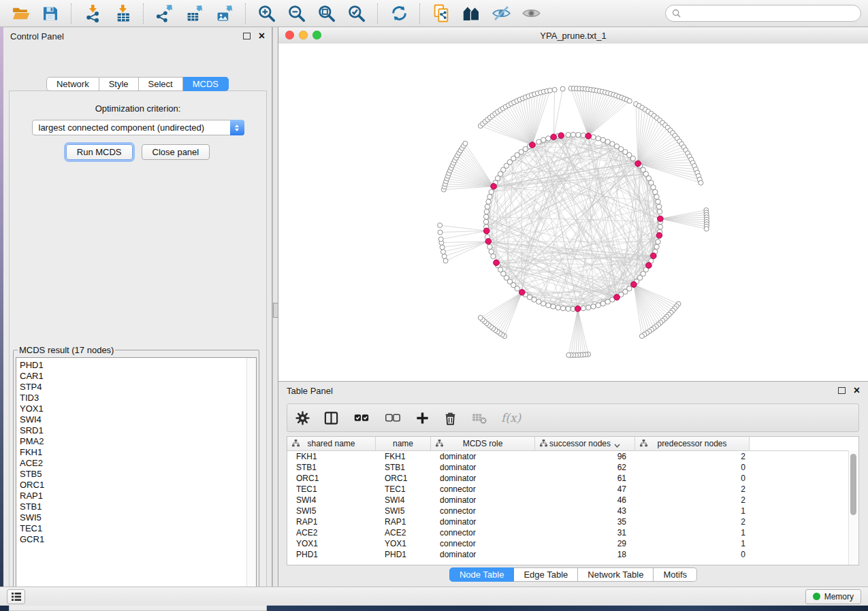 This screenshot has height=611, width=868. What do you see at coordinates (573, 544) in the screenshot?
I see `table-row: YOX1YOX1connector291` at bounding box center [573, 544].